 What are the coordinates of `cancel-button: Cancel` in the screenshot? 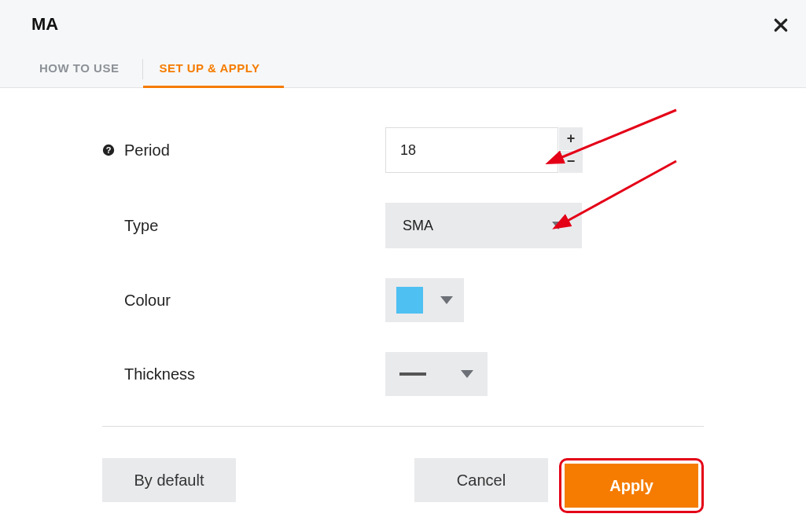 It's located at (481, 480).